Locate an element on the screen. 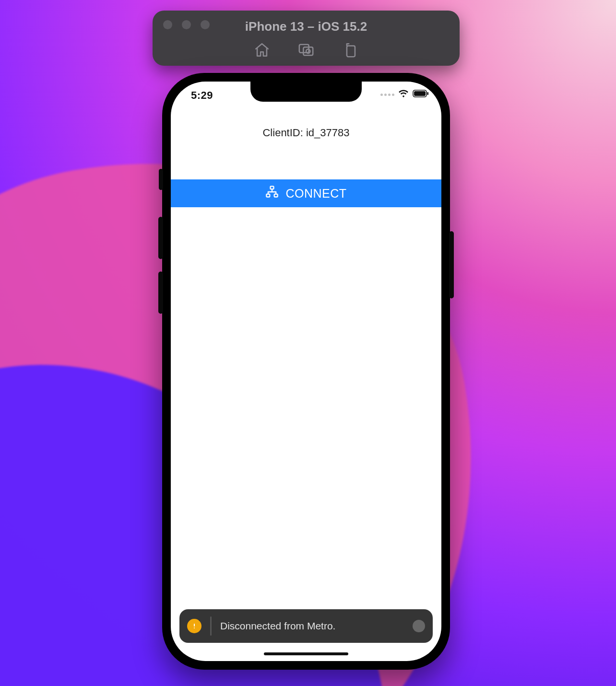  metro-toast: Disconnected from Metro. is located at coordinates (306, 626).